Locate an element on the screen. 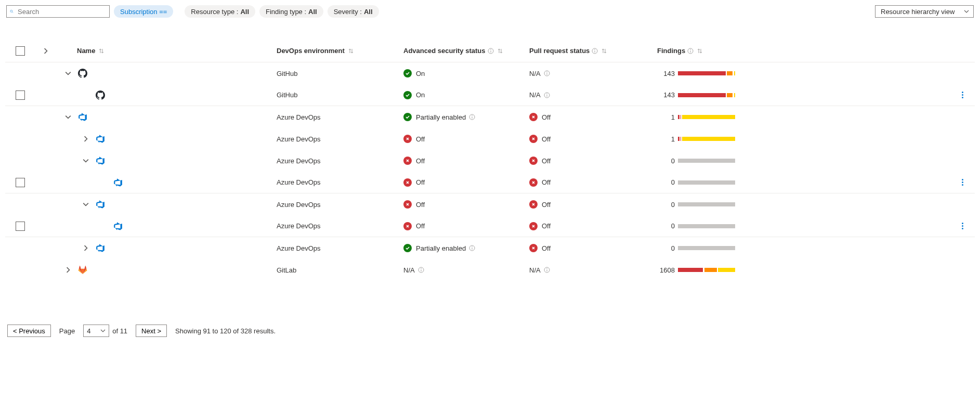 This screenshot has height=415, width=980. filter-subscription: Subscription == is located at coordinates (143, 11).